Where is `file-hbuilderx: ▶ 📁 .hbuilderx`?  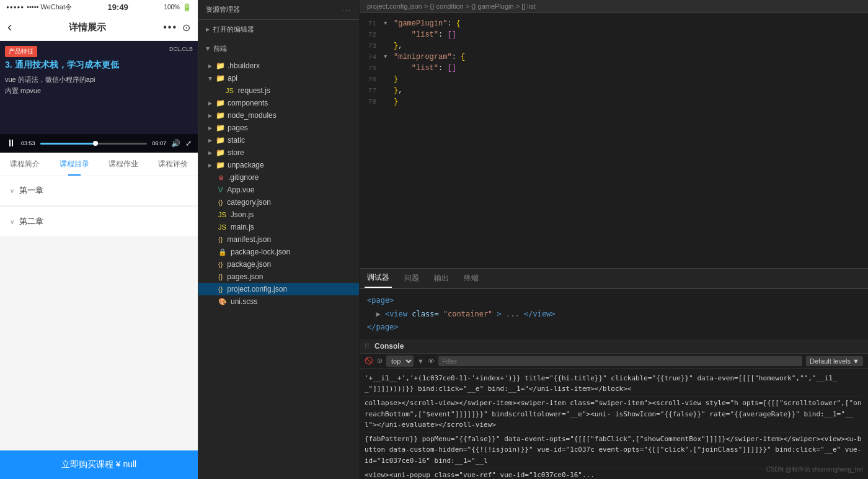 file-hbuilderx: ▶ 📁 .hbuilderx is located at coordinates (279, 66).